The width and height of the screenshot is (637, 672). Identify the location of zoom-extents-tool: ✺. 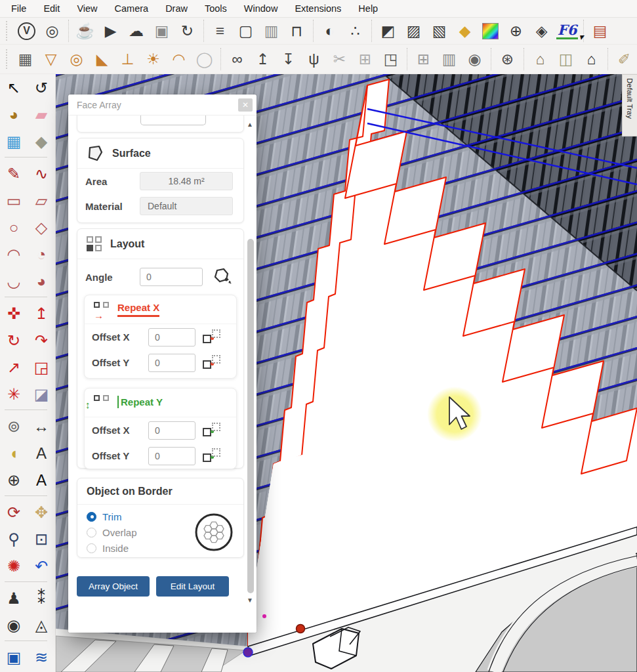
(14, 566).